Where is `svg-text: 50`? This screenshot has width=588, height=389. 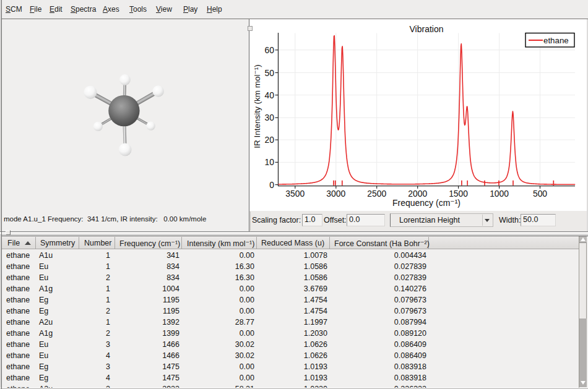
svg-text: 50 is located at coordinates (270, 73).